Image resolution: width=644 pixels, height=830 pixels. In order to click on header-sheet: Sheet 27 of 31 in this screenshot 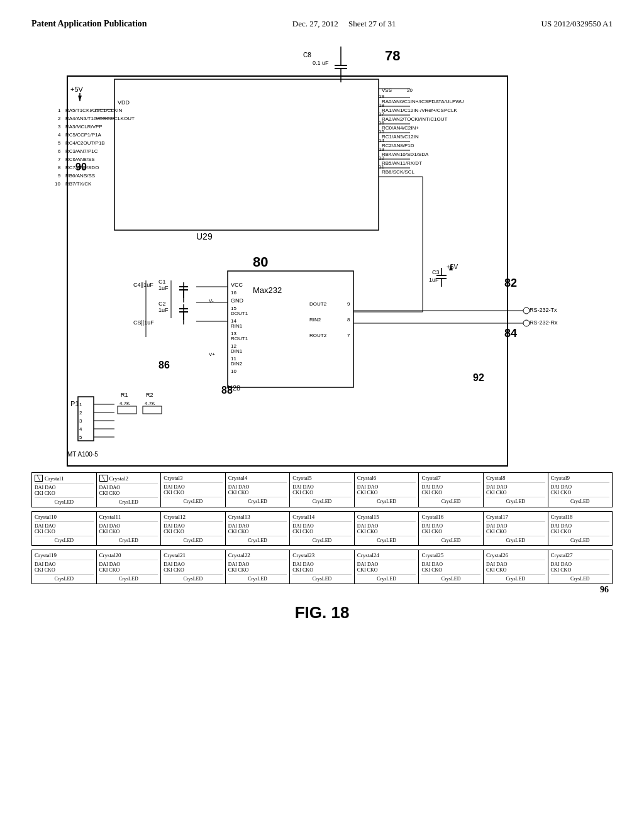, I will do `click(372, 24)`.